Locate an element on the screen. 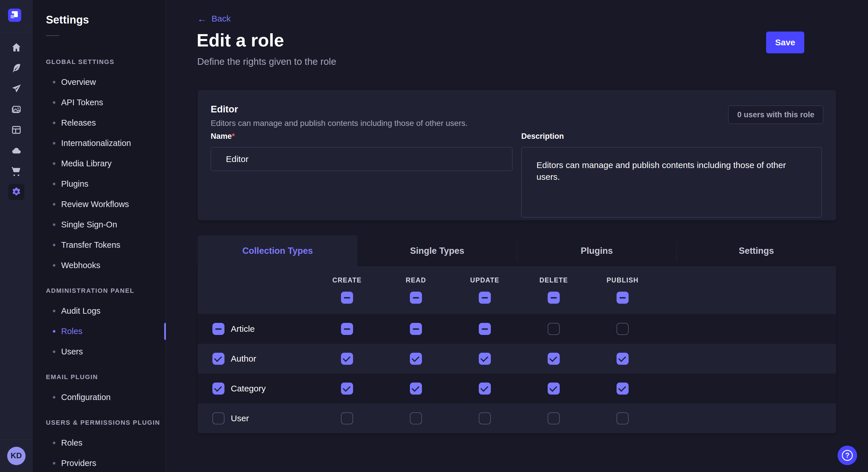  settings-icon is located at coordinates (16, 192).